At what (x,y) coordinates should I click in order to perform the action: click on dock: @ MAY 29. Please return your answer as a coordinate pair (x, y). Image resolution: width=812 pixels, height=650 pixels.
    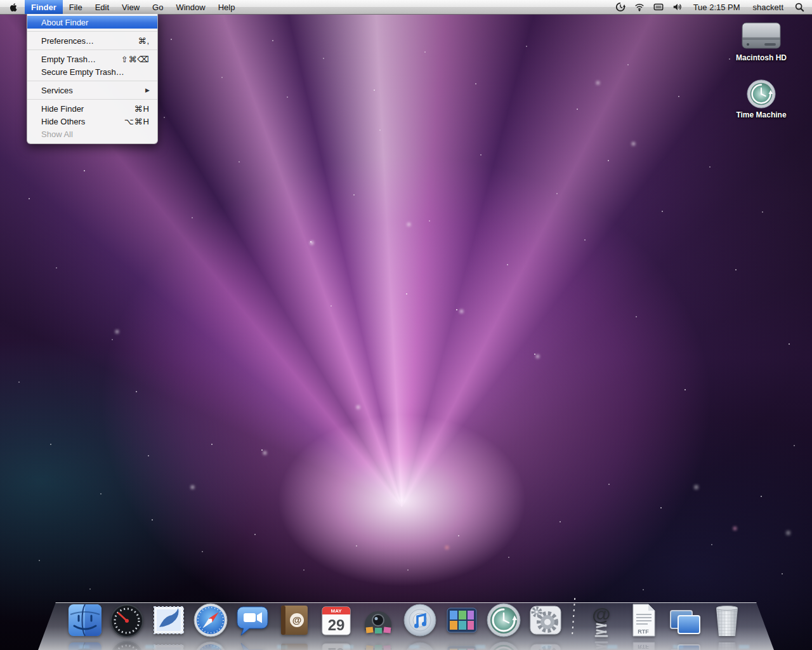
    Looking at the image, I should click on (406, 617).